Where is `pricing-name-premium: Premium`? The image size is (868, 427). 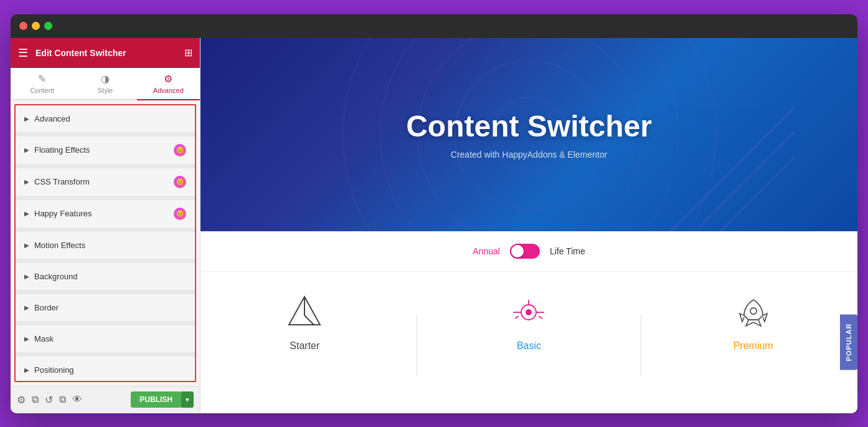 pricing-name-premium: Premium is located at coordinates (753, 346).